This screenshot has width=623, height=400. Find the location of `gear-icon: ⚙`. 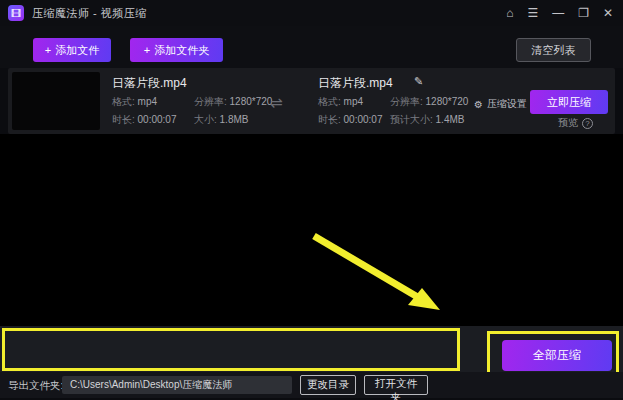

gear-icon: ⚙ is located at coordinates (478, 104).